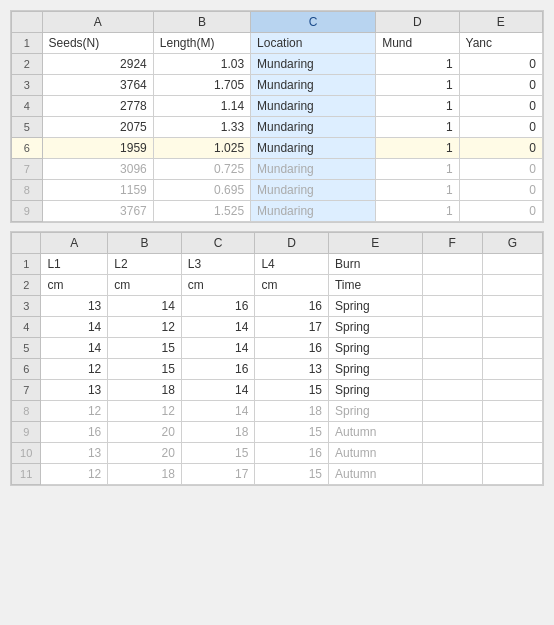  What do you see at coordinates (98, 64) in the screenshot?
I see `cell: 2924` at bounding box center [98, 64].